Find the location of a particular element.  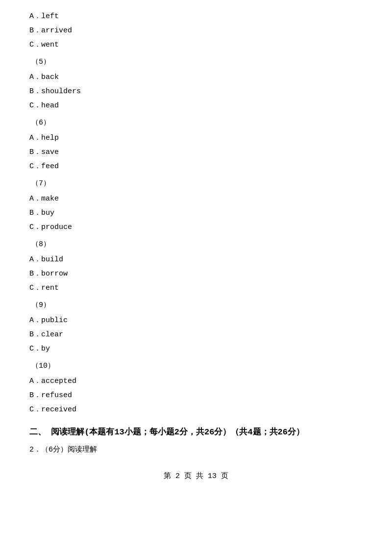

option-9-a: A．public is located at coordinates (196, 321).